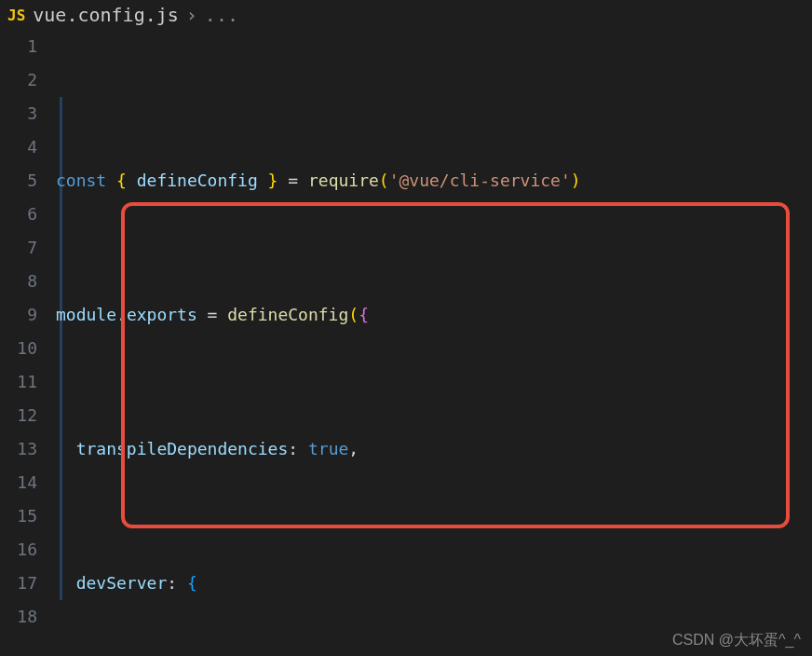  Describe the element at coordinates (19, 214) in the screenshot. I see `line-number: 6` at that location.